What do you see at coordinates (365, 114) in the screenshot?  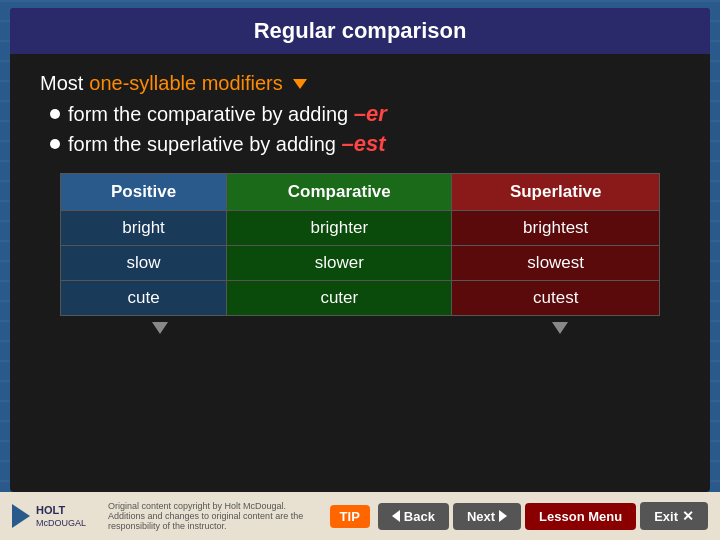 I see `bullet-item-1: form the comparative by adding –er` at bounding box center [365, 114].